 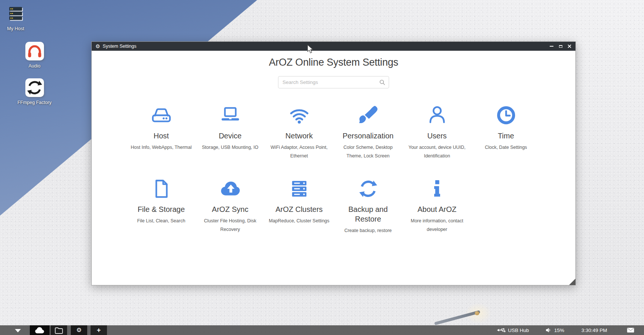 I want to click on taskbar-item-settings: ⚙, so click(x=79, y=330).